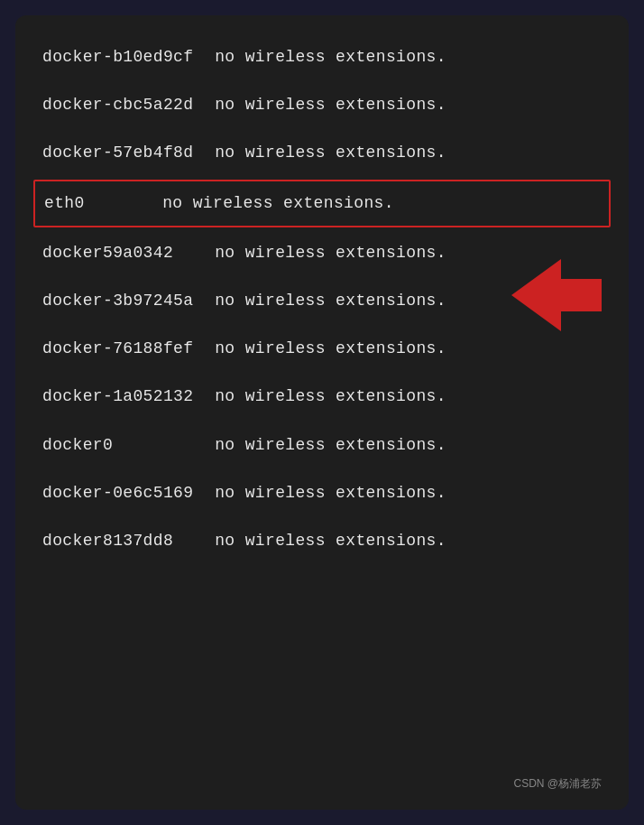  I want to click on interface-name: docker-3b97245a, so click(124, 301).